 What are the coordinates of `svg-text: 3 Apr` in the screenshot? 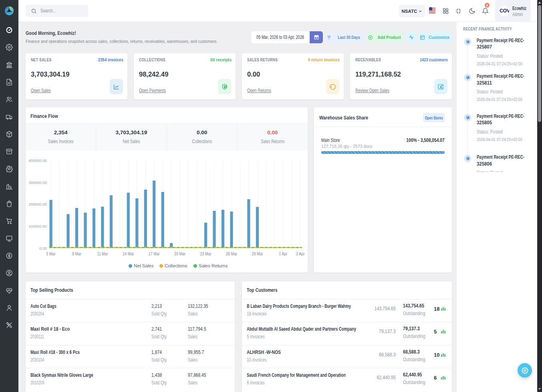 It's located at (300, 254).